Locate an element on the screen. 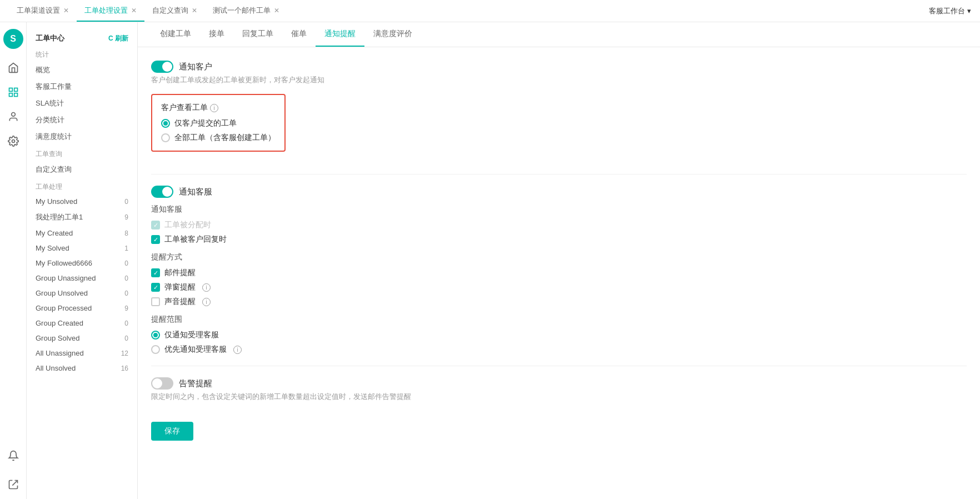  nav-item-group-solved: Group Solved 0 is located at coordinates (82, 338).